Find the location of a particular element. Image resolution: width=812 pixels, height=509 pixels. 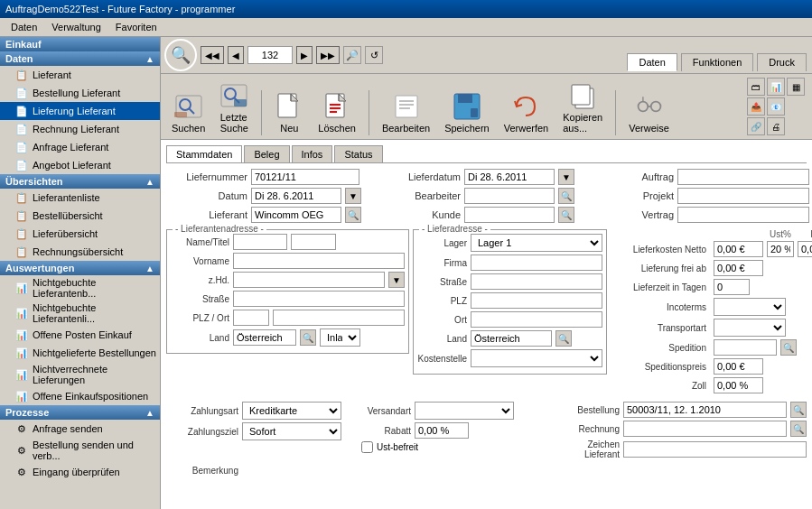

sidebar-item-nichtgelieferte: 📊 Nichtgelieferte Bestellungen is located at coordinates (79, 353).